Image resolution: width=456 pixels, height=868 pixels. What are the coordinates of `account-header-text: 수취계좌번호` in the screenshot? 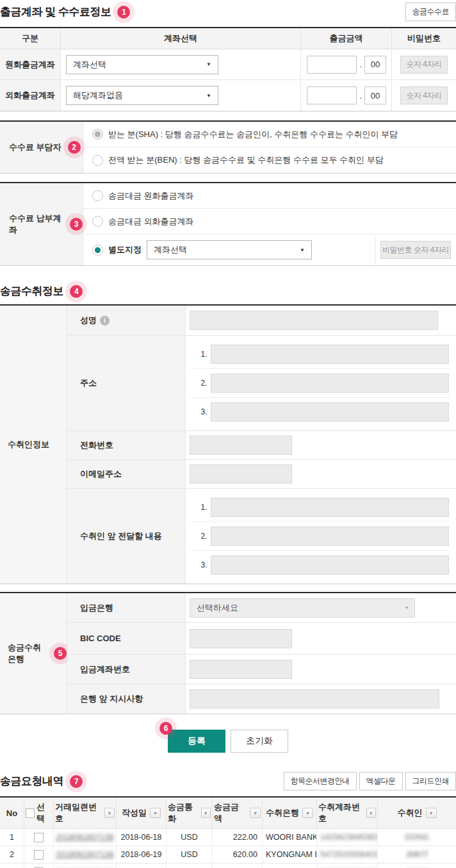 It's located at (341, 813).